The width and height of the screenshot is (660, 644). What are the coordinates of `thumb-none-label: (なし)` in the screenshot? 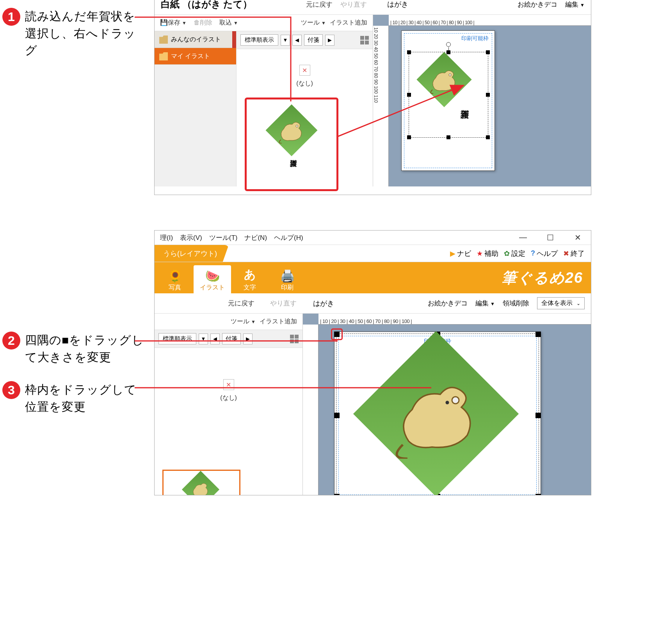 It's located at (304, 83).